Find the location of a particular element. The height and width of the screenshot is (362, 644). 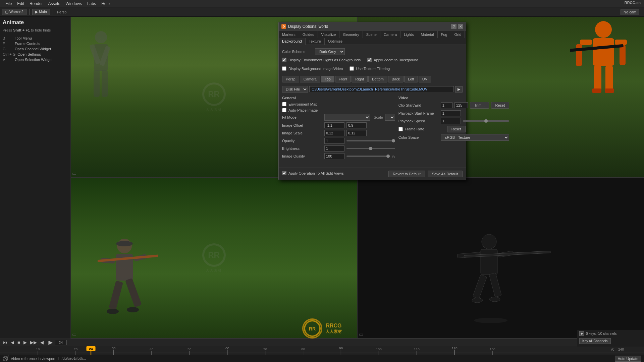

clip-end-input is located at coordinates (461, 105).